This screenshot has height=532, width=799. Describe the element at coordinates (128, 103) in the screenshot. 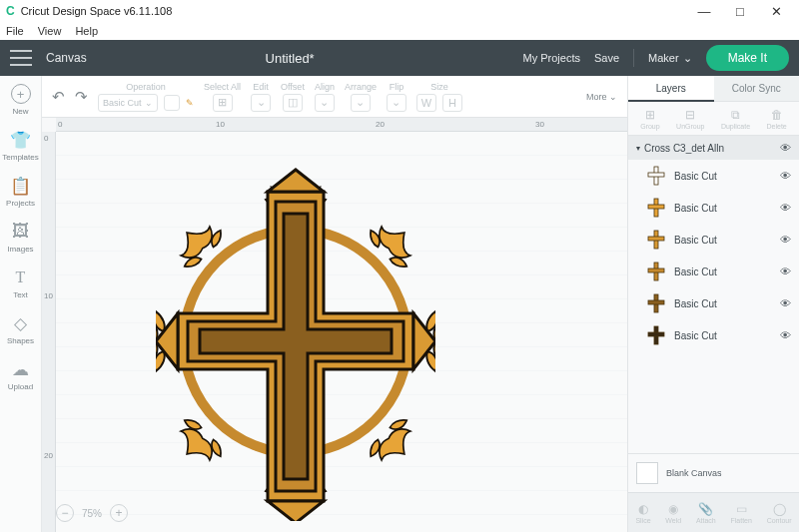

I see `operation-dropdown: Basic Cut⌄` at that location.